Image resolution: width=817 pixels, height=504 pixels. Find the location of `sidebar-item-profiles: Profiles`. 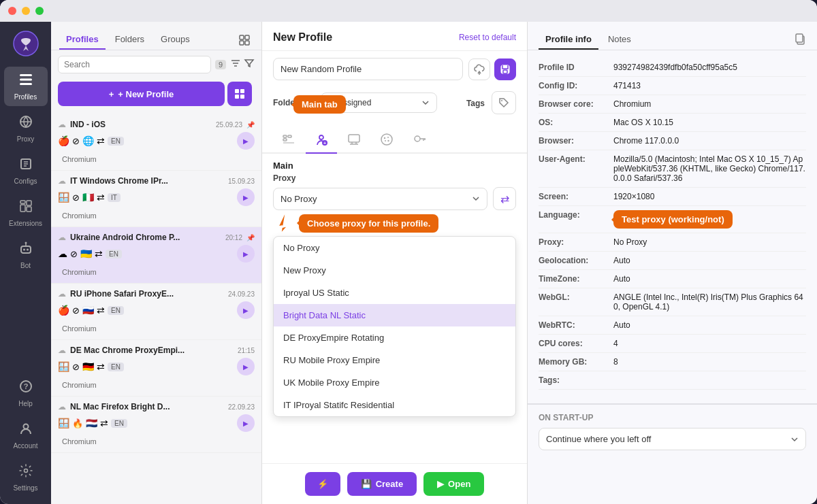

sidebar-item-profiles: Profiles is located at coordinates (26, 86).